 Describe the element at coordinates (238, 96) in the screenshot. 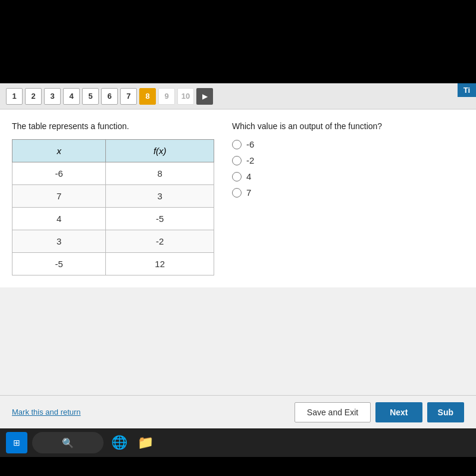

I see `question-nav-bar: 1 2 3 4 5 6 7 8 9 10 ▶` at that location.